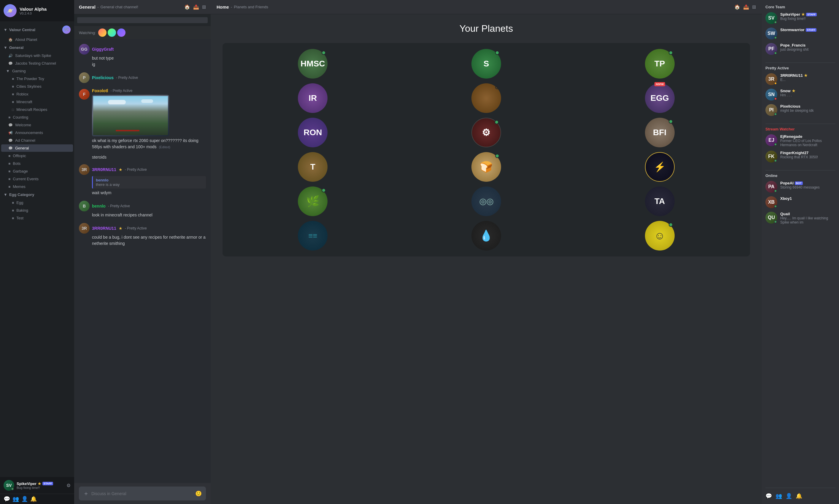 The width and height of the screenshot is (839, 504). I want to click on user-item-snow: SN Snow ★ Hm . . ., so click(801, 94).